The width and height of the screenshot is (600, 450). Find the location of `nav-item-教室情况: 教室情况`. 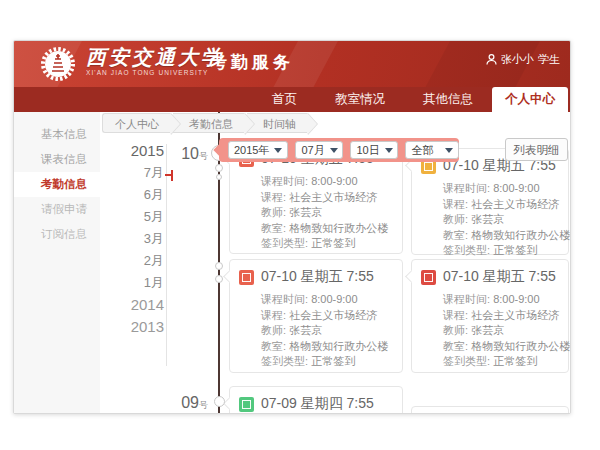

nav-item-教室情况: 教室情况 is located at coordinates (360, 100).